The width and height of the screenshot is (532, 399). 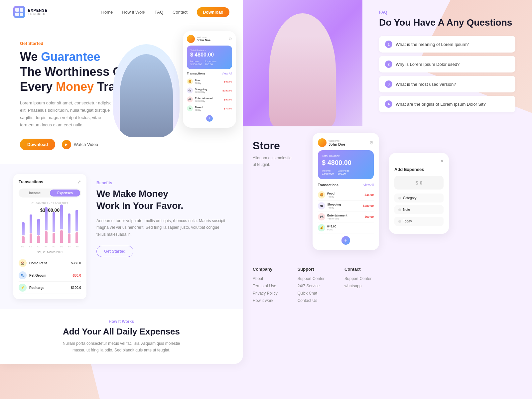 What do you see at coordinates (190, 81) in the screenshot?
I see `food-icon: 🍔` at bounding box center [190, 81].